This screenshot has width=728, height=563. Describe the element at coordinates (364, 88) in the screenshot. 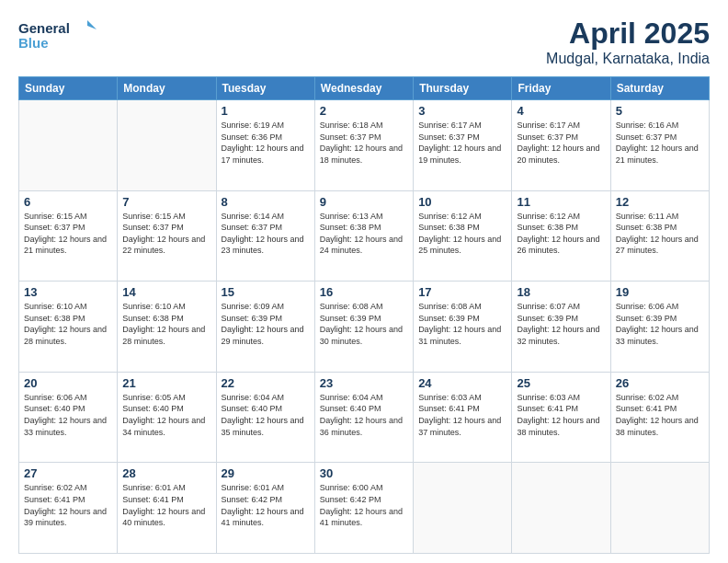

I see `calendar-header-row: SundayMondayTuesdayWednesdayThursdayFrid…` at that location.